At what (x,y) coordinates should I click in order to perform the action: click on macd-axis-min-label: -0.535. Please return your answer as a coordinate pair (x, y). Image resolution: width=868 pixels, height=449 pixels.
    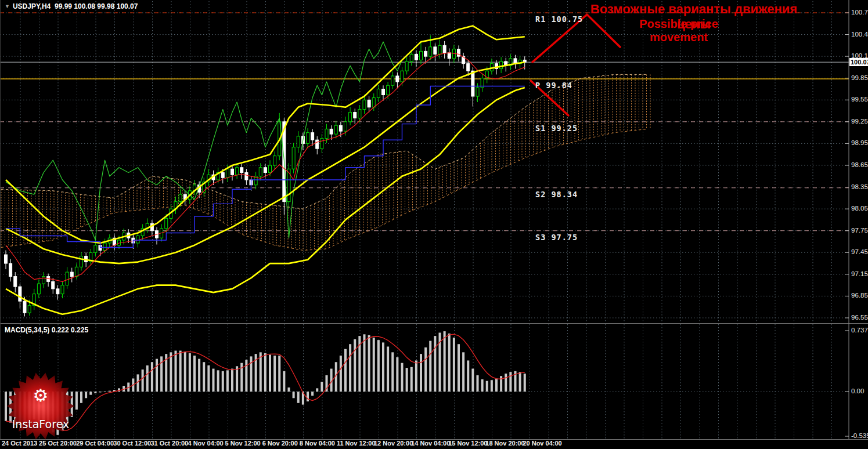
    Looking at the image, I should click on (859, 436).